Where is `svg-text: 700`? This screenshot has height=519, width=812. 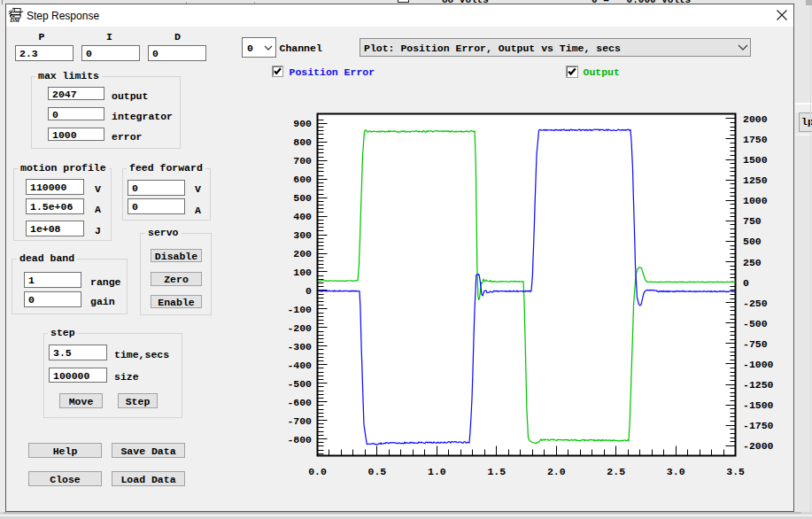 svg-text: 700 is located at coordinates (303, 161).